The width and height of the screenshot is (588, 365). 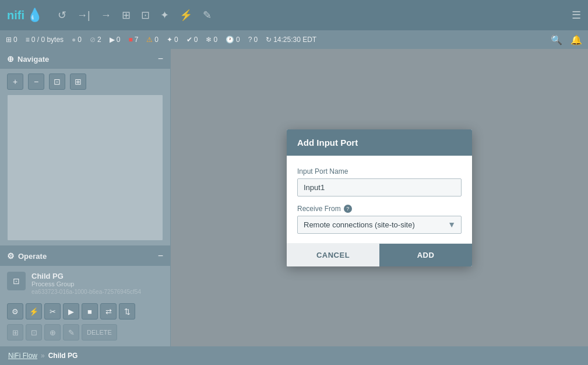 I want to click on hamburger-icon: ☰, so click(x=576, y=15).